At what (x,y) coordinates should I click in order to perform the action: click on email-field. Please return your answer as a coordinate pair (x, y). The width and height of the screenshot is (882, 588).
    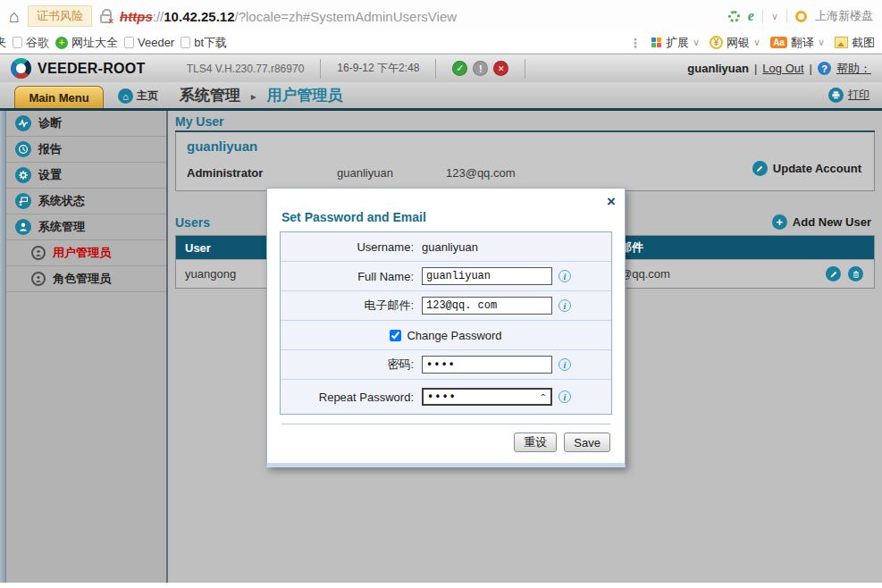
    Looking at the image, I should click on (487, 306).